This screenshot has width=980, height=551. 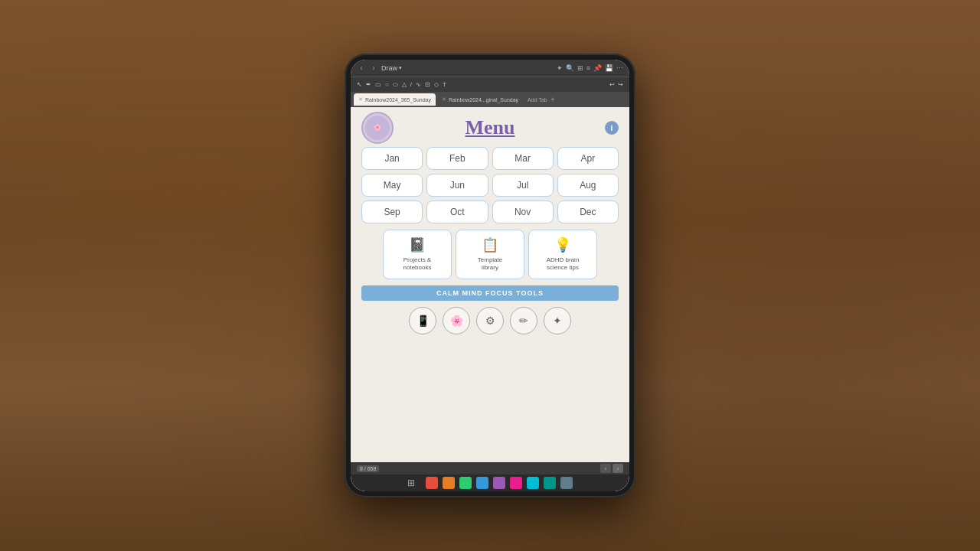 I want to click on add-tab-button: Add Tab +, so click(x=541, y=99).